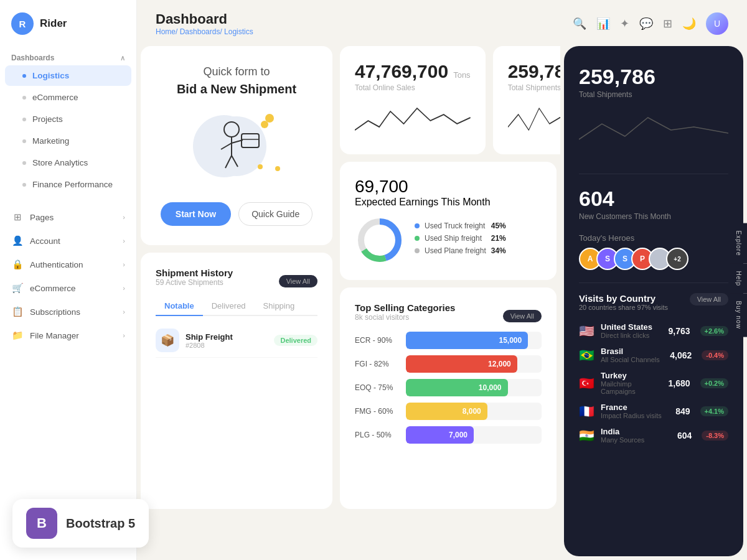  Describe the element at coordinates (654, 411) in the screenshot. I see `country-row: 🇫🇷 France Impact Radius visits 849 +4.1%` at that location.